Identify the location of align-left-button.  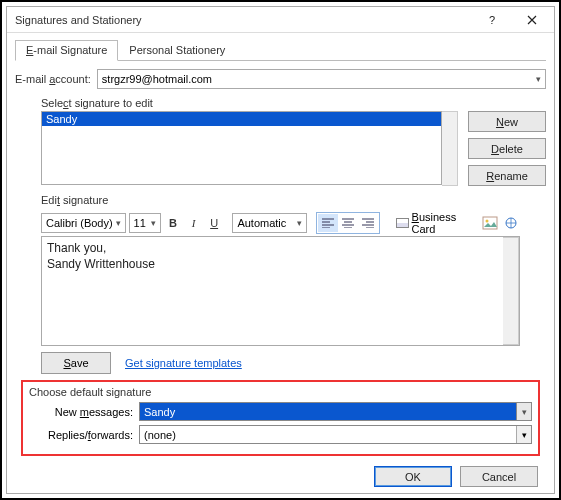
(328, 223).